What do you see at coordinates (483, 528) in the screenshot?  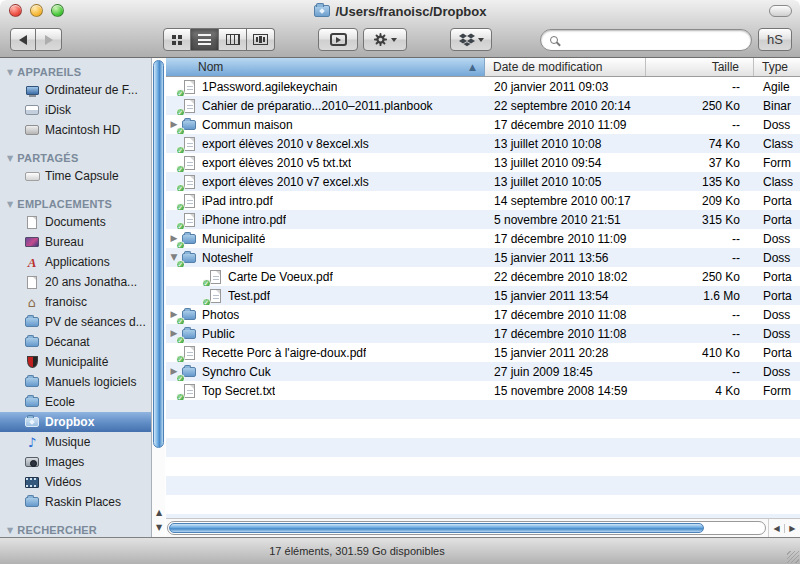 I see `horizontal-scrollbar: ◀ ▶` at bounding box center [483, 528].